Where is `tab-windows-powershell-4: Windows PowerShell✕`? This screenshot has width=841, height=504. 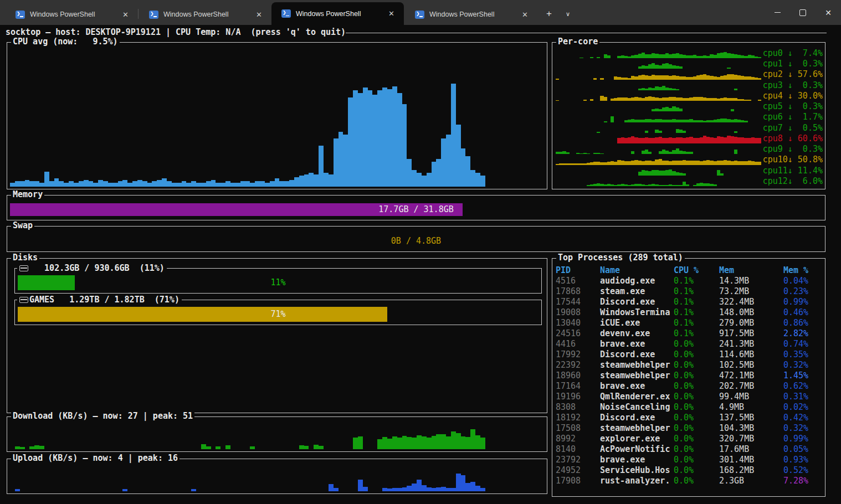 tab-windows-powershell-4: Windows PowerShell✕ is located at coordinates (471, 14).